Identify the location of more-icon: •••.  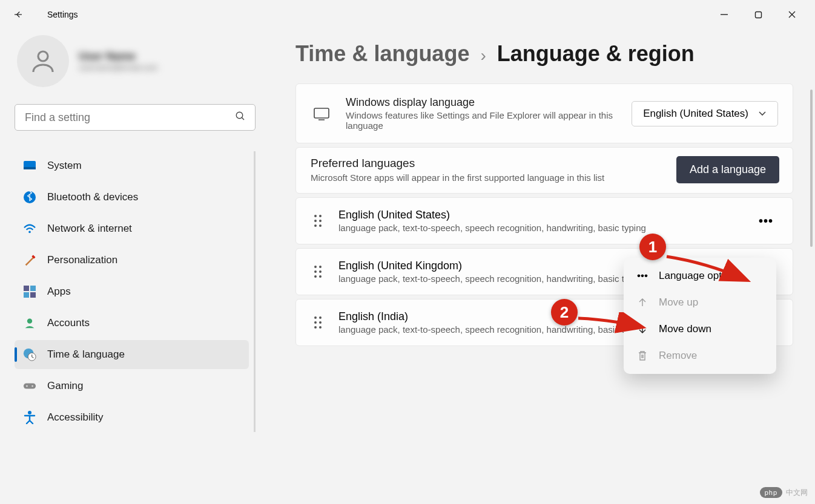
(766, 221).